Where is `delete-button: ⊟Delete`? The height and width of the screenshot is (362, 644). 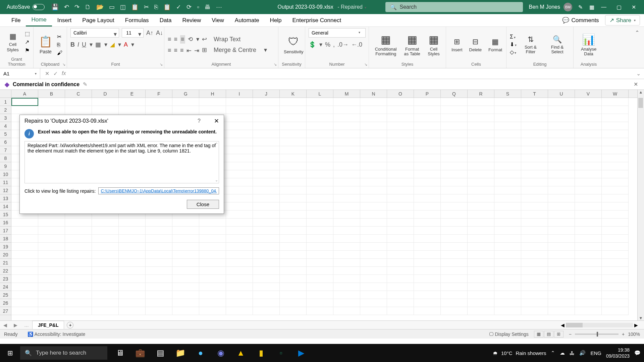 delete-button: ⊟Delete is located at coordinates (476, 45).